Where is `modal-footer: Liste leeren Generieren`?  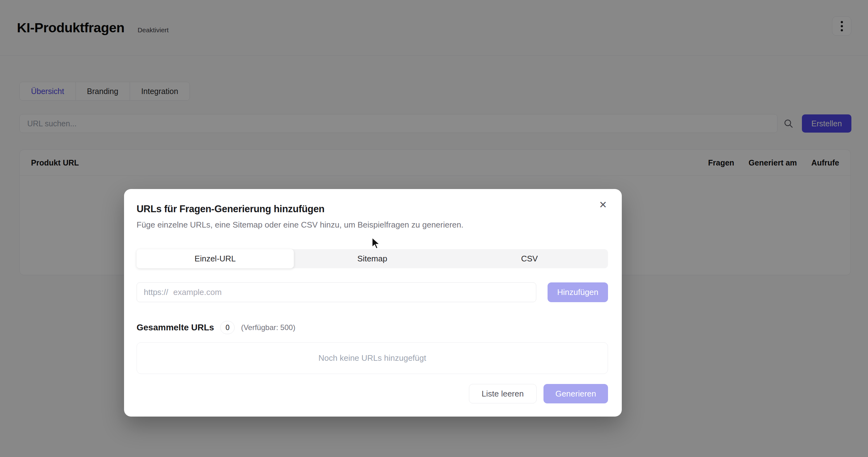 modal-footer: Liste leeren Generieren is located at coordinates (372, 394).